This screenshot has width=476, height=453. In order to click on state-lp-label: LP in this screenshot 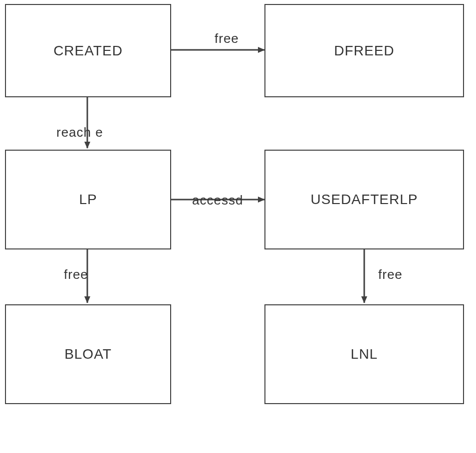, I will do `click(88, 200)`.